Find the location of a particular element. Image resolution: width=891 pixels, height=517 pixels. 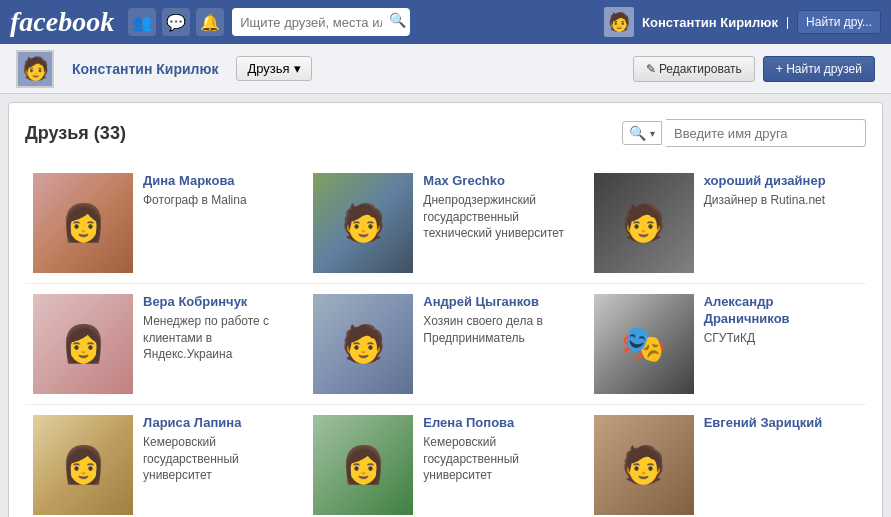

friend-card: 🎭Александр ДраничниковСГУТиКД is located at coordinates (726, 344).